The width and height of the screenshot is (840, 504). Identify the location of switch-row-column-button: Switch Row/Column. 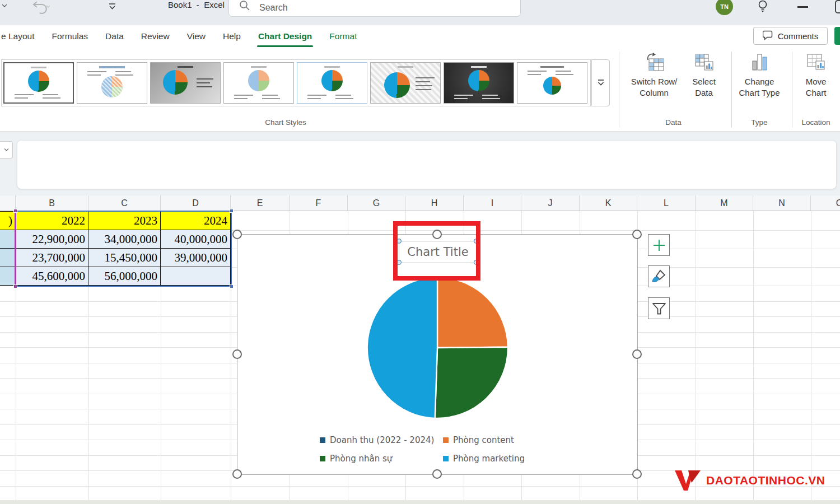
(654, 75).